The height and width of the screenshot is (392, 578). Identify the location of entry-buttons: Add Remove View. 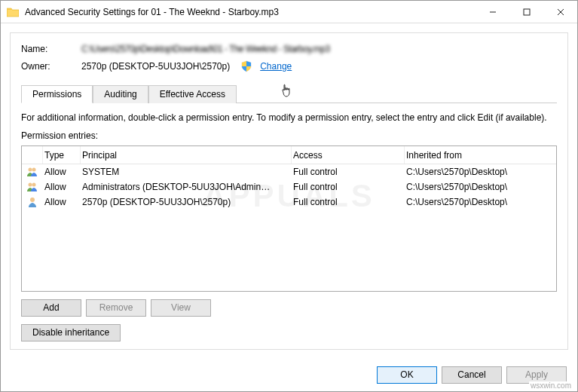
(289, 308).